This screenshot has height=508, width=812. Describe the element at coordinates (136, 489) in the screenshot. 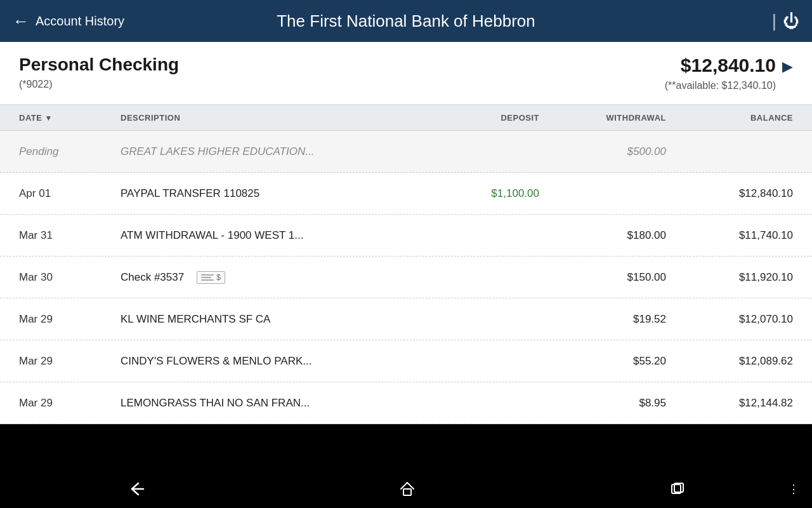

I see `nav-back-button` at that location.